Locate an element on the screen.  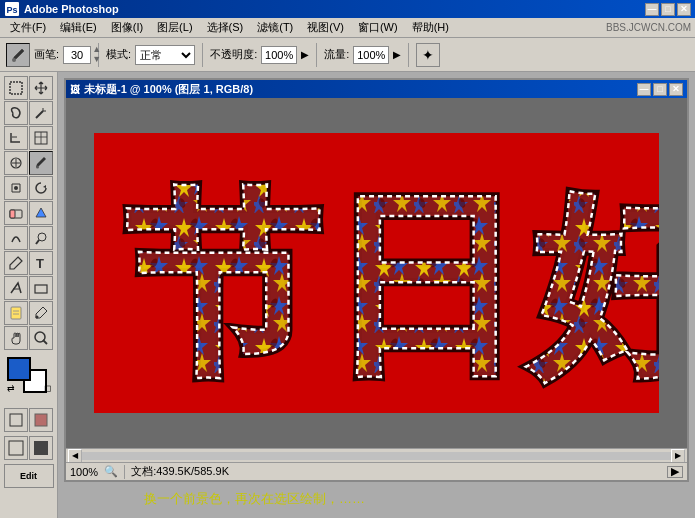
doc-icon: 🖼 is located at coordinates (75, 90).